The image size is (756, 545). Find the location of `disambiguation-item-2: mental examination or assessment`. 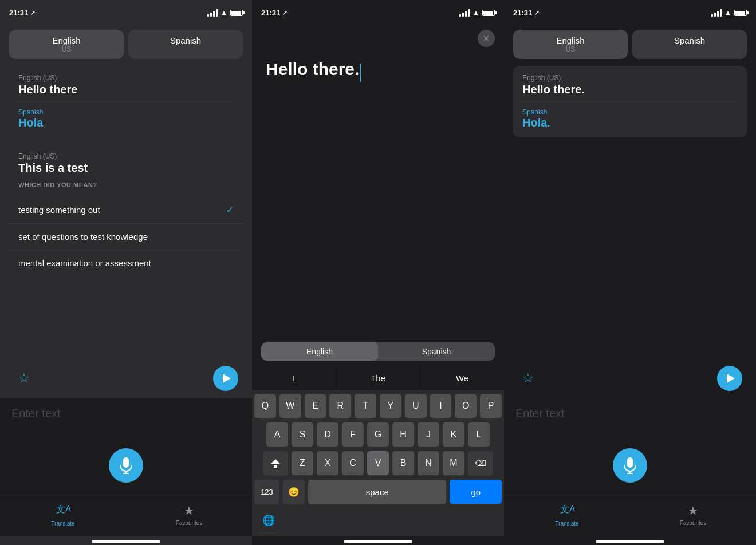

disambiguation-item-2: mental examination or assessment is located at coordinates (126, 263).